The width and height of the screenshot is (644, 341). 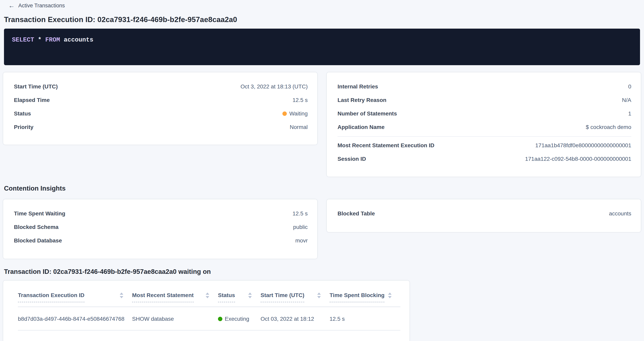 I want to click on back-arrow-icon: ←, so click(x=12, y=5).